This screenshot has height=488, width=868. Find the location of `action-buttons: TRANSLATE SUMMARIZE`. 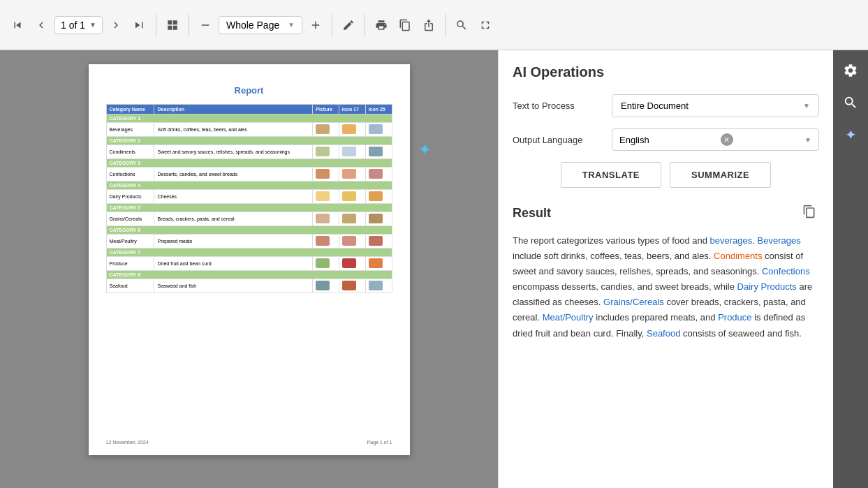

action-buttons: TRANSLATE SUMMARIZE is located at coordinates (666, 175).